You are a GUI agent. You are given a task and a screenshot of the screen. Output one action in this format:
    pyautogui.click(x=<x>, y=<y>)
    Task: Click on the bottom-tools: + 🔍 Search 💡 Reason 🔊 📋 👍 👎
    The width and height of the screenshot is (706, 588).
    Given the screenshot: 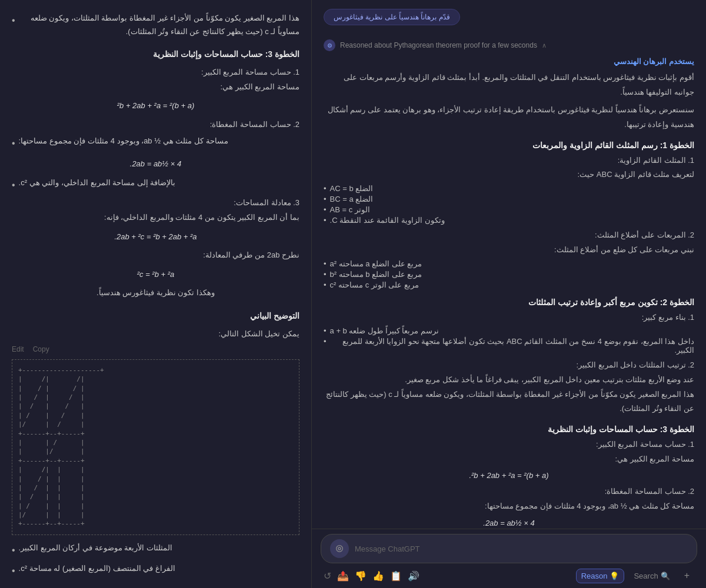 What is the action you would take?
    pyautogui.click(x=509, y=576)
    